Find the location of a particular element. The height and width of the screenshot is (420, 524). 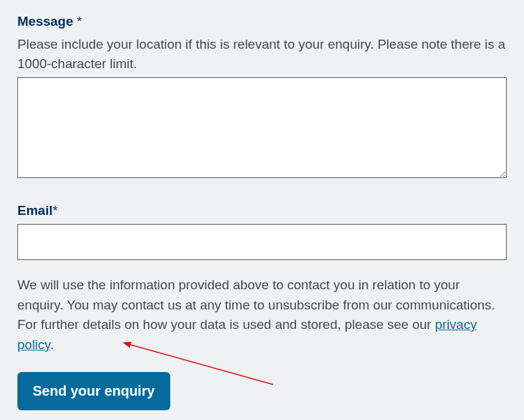

message-label: Message * is located at coordinates (262, 22).